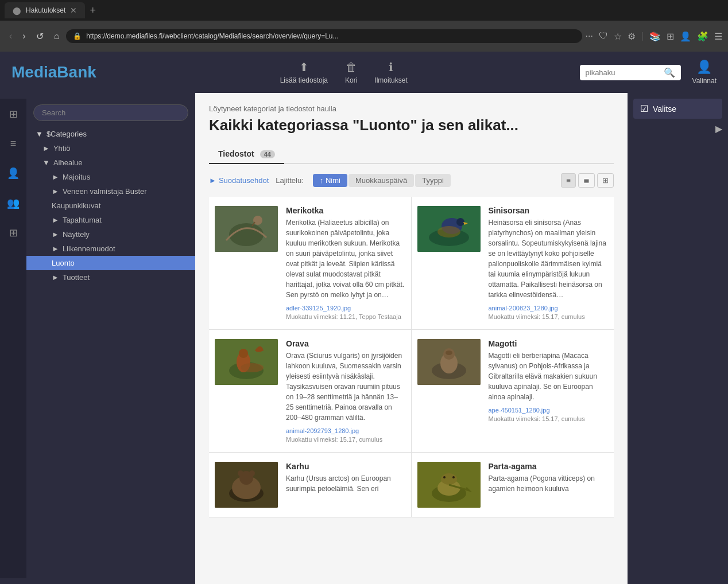 Image resolution: width=728 pixels, height=584 pixels. I want to click on sort-btn-nimi: ↑ Nimi, so click(330, 180).